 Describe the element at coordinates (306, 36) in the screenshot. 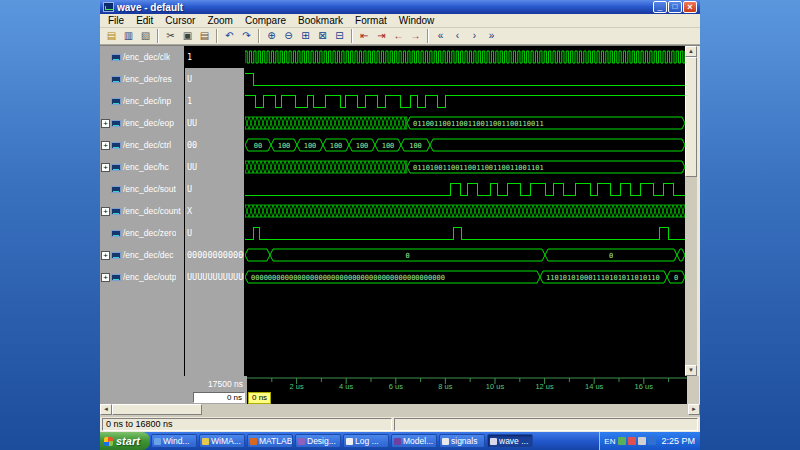

I see `zoom-area-icon: ⊞` at that location.